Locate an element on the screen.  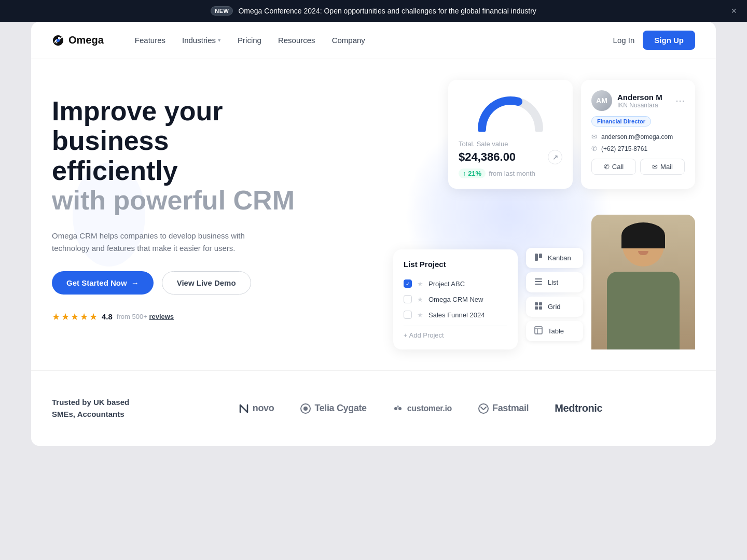
table-view-button: Table is located at coordinates (555, 331).